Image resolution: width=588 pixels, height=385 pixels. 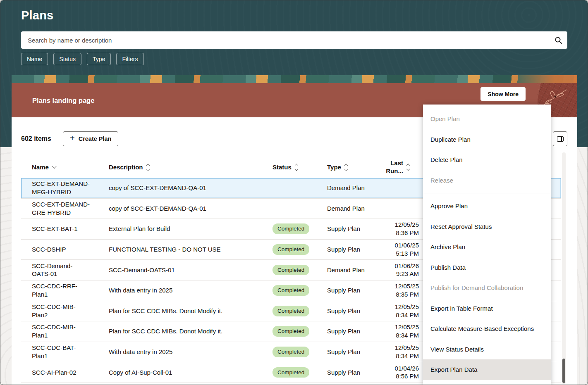 What do you see at coordinates (67, 59) in the screenshot?
I see `filter-chip-status: Status` at bounding box center [67, 59].